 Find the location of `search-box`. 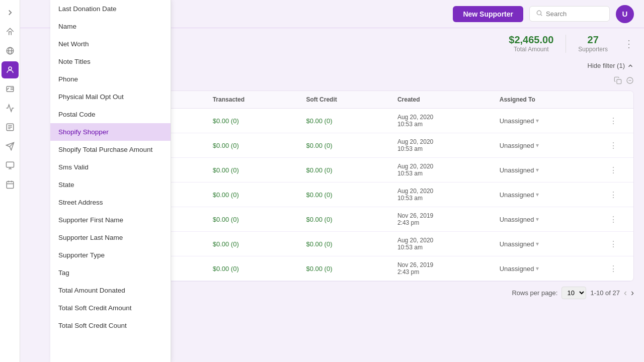

search-box is located at coordinates (570, 14).